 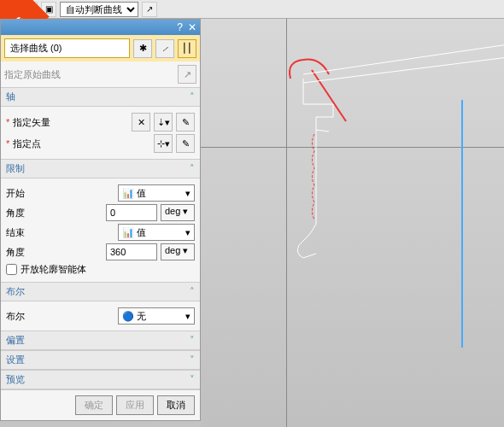 What do you see at coordinates (101, 48) in the screenshot?
I see `selection-row: 选择曲线 (0) ✱ ⟋ ⎮⎮` at bounding box center [101, 48].